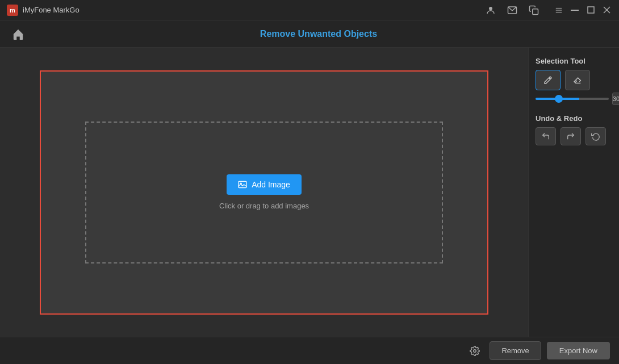 Image resolution: width=619 pixels, height=364 pixels. What do you see at coordinates (574, 192) in the screenshot?
I see `right-panel: Selection Tool 30` at bounding box center [574, 192].